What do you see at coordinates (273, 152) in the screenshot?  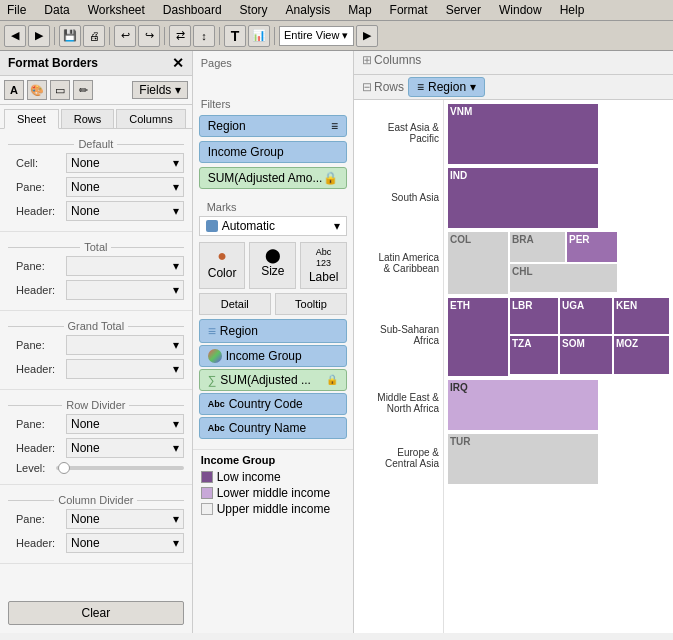 I see `filter-income-group: Income Group` at bounding box center [273, 152].